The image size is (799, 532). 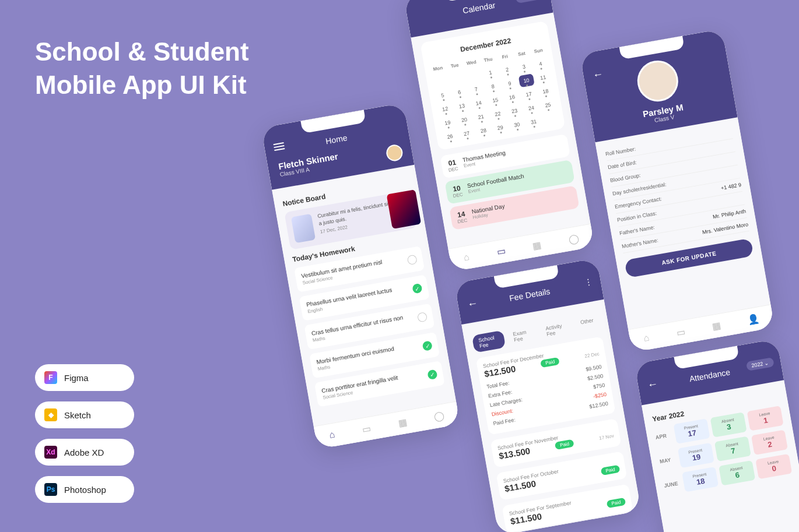 What do you see at coordinates (754, 319) in the screenshot?
I see `nav-profile-icon: 👤` at bounding box center [754, 319].